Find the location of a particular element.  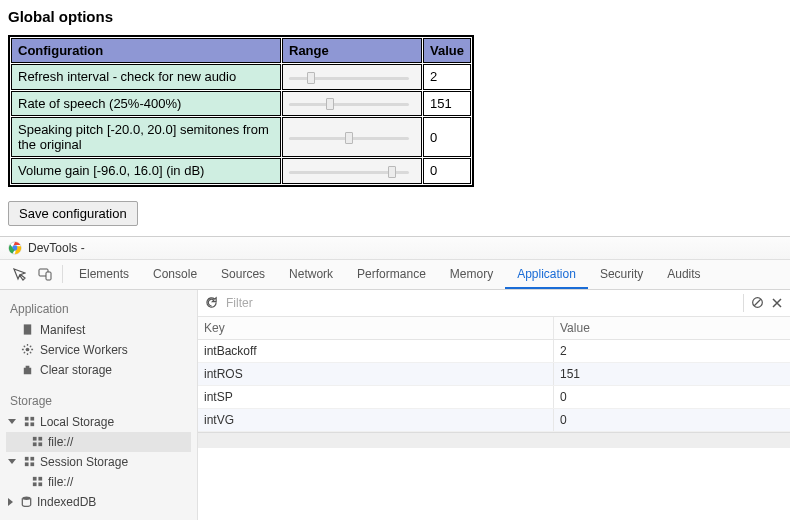

tree-node-label: IndexedDB is located at coordinates (66, 502).